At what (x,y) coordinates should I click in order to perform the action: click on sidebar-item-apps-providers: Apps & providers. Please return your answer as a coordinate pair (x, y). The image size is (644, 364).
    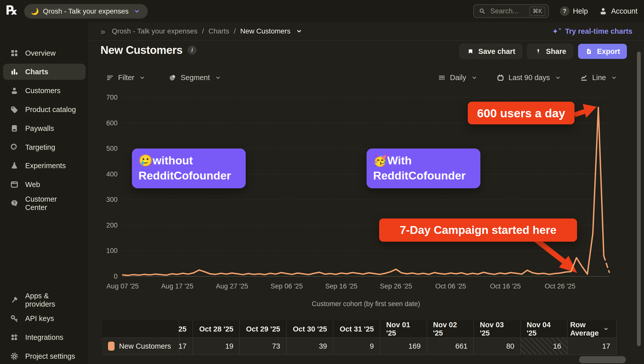
    Looking at the image, I should click on (44, 300).